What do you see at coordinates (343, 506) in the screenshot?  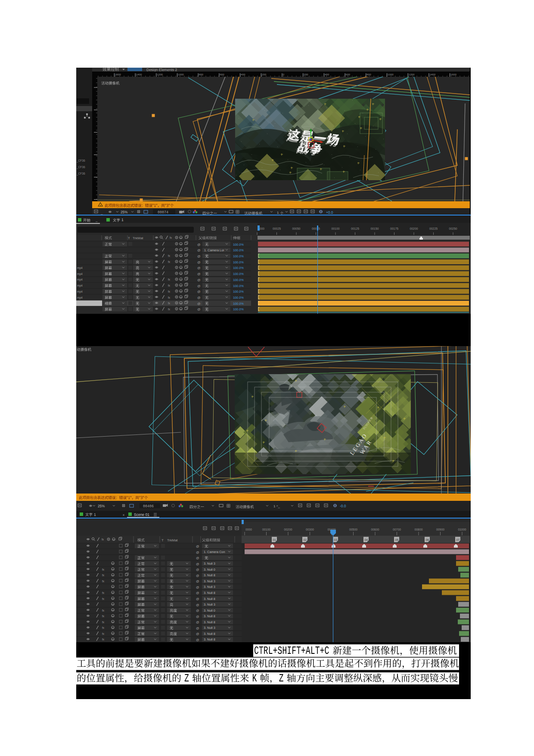 I see `svg-text: -0.0` at bounding box center [343, 506].